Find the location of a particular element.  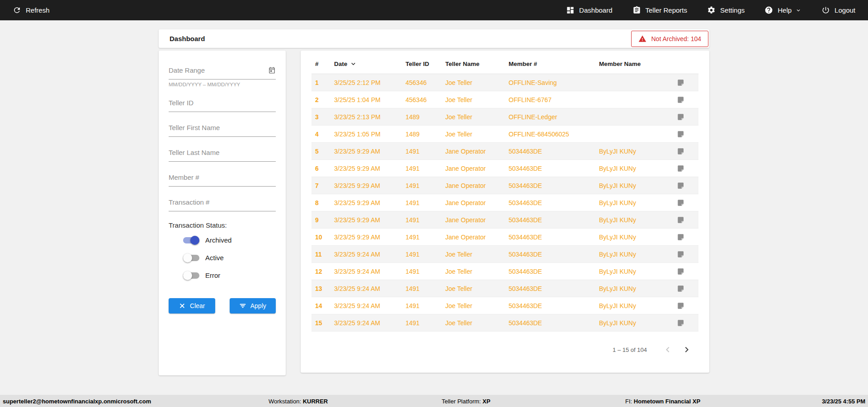

filter-panel: MM/DD/YYYY – MM/DD/YYYY Transaction Stat… is located at coordinates (222, 213).